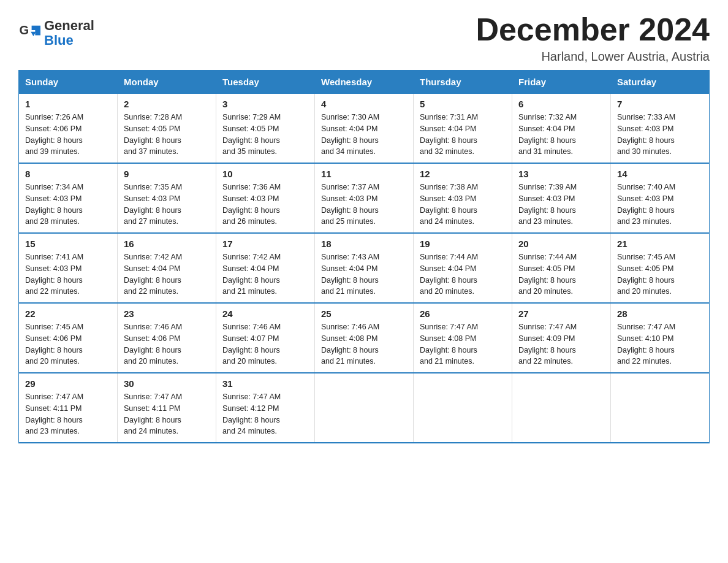  What do you see at coordinates (660, 345) in the screenshot?
I see `day-info: Sunrise: 7:47 AMSunset: 4:10 PMDaylight:…` at bounding box center [660, 345].